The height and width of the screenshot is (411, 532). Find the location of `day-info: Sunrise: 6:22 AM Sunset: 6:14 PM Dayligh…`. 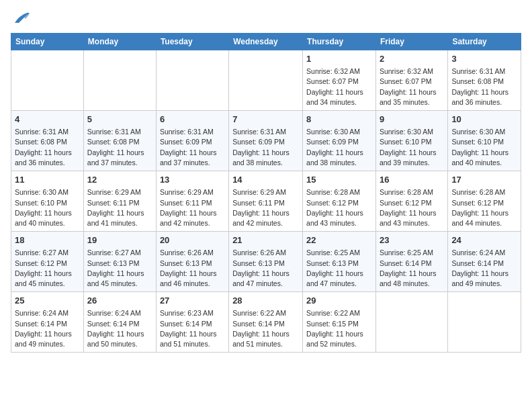

day-info: Sunrise: 6:22 AM Sunset: 6:14 PM Dayligh… is located at coordinates (266, 329).